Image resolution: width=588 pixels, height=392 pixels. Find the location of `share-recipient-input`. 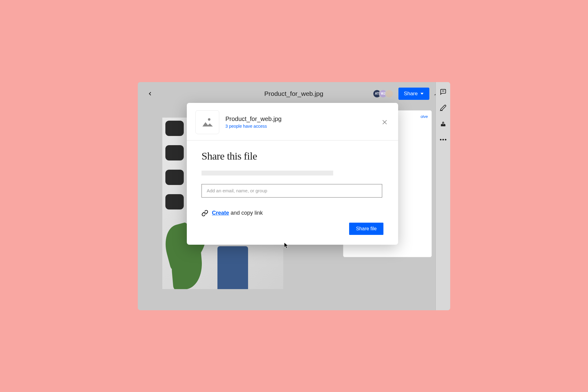

share-recipient-input is located at coordinates (292, 191).